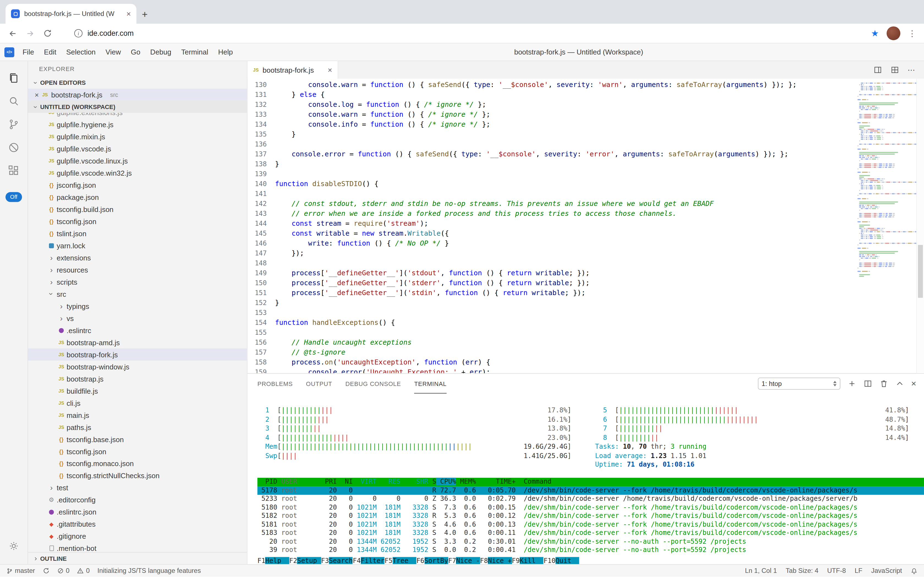 The image size is (924, 577). What do you see at coordinates (551, 224) in the screenshot?
I see `code-line: 144 const stream = require('stream');` at bounding box center [551, 224].